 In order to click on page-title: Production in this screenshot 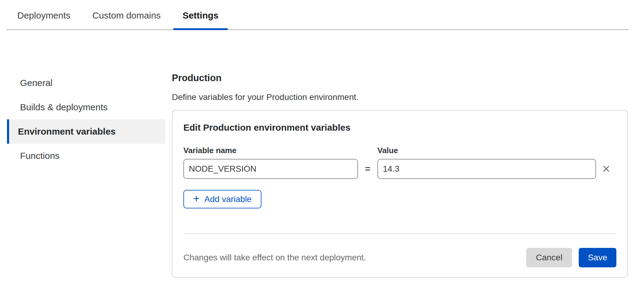, I will do `click(400, 78)`.